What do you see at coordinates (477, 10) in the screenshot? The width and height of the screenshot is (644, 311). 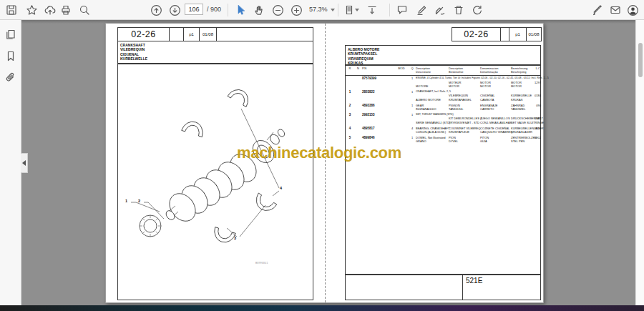 I see `rotate-icon` at bounding box center [477, 10].